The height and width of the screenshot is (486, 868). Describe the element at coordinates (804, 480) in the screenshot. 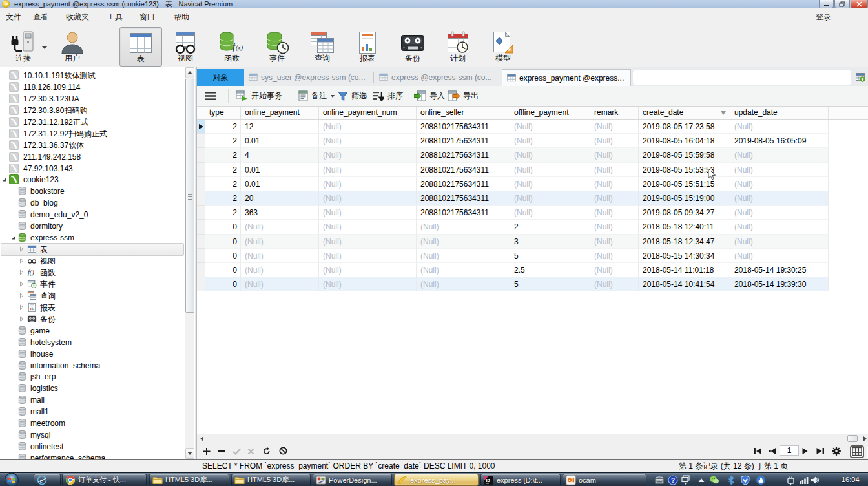

I see `tray-network-icon` at that location.